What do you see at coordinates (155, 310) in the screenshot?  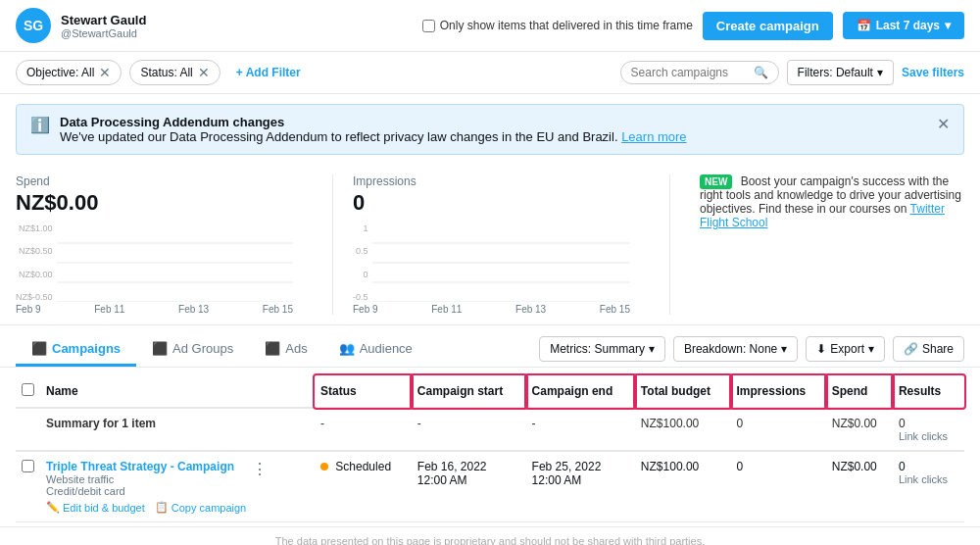 I see `spend-chart-dates: Feb 9 Feb 11 Feb 13 Feb 15` at bounding box center [155, 310].